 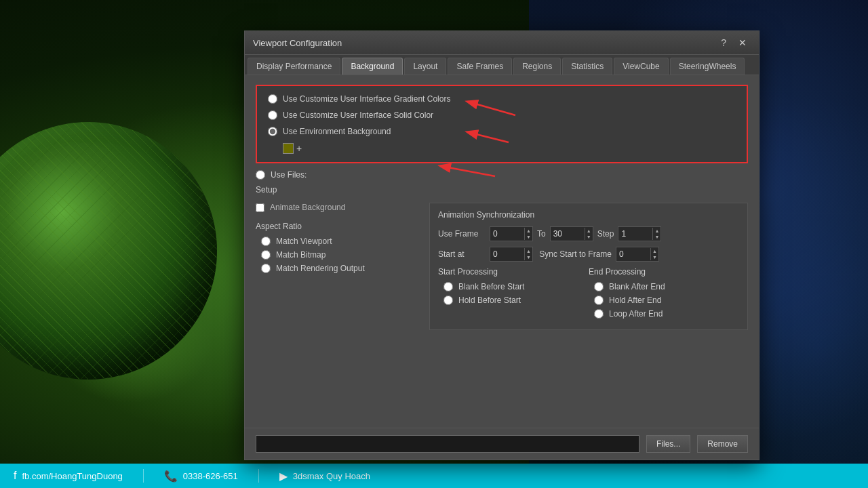 What do you see at coordinates (639, 234) in the screenshot?
I see `step-spinbox: ▲ ▼` at bounding box center [639, 234].